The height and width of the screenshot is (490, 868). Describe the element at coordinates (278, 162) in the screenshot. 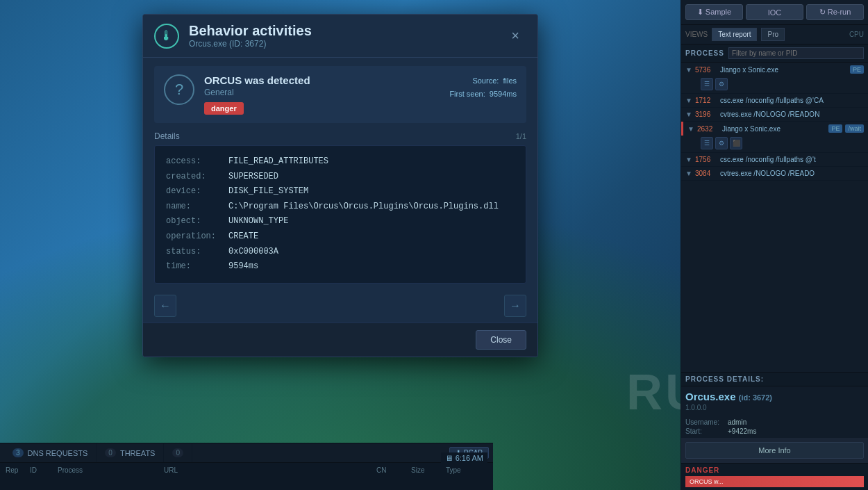

I see `detail-val: FILE_READ_ATTRIBUTES` at that location.